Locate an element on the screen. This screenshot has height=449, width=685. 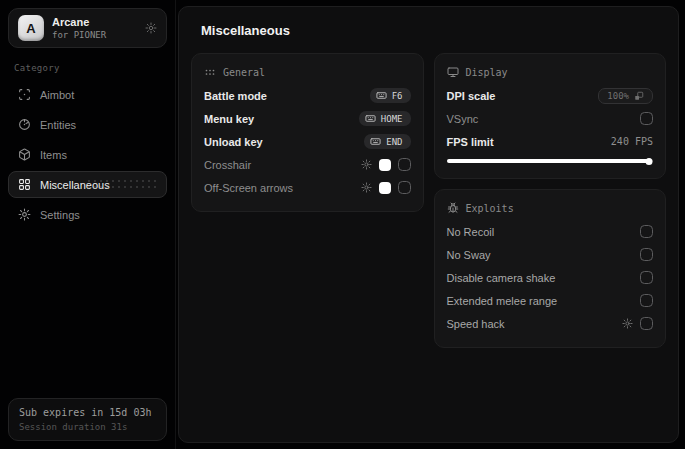
speed-hack-checkbox is located at coordinates (646, 324).